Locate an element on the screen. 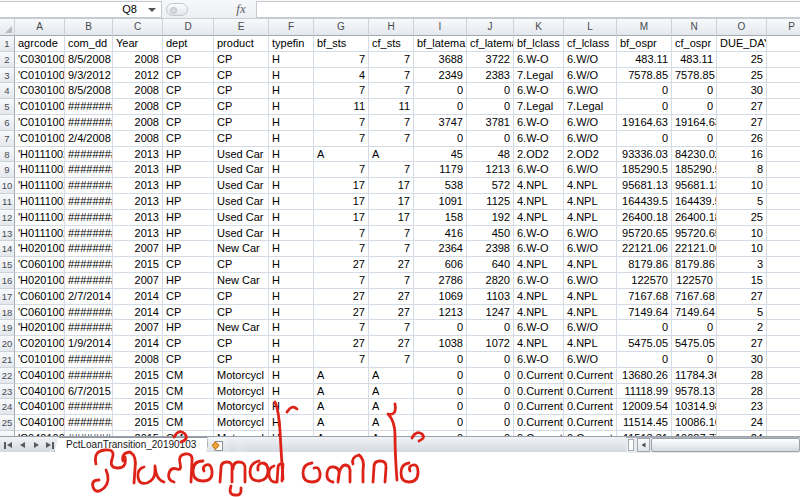 The height and width of the screenshot is (497, 800). name-box-resize-handle is located at coordinates (177, 10).